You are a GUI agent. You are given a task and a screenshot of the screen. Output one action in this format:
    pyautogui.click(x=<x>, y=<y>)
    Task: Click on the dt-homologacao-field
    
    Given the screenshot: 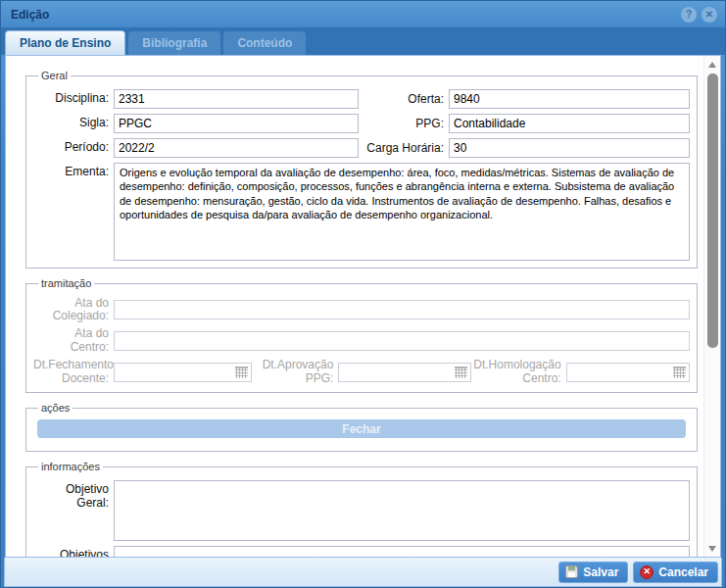 What is the action you would take?
    pyautogui.click(x=628, y=372)
    